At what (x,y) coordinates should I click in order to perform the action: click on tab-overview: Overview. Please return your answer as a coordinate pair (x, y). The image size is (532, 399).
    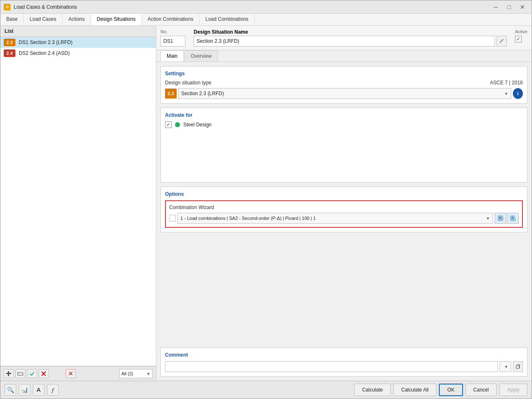
    Looking at the image, I should click on (201, 56).